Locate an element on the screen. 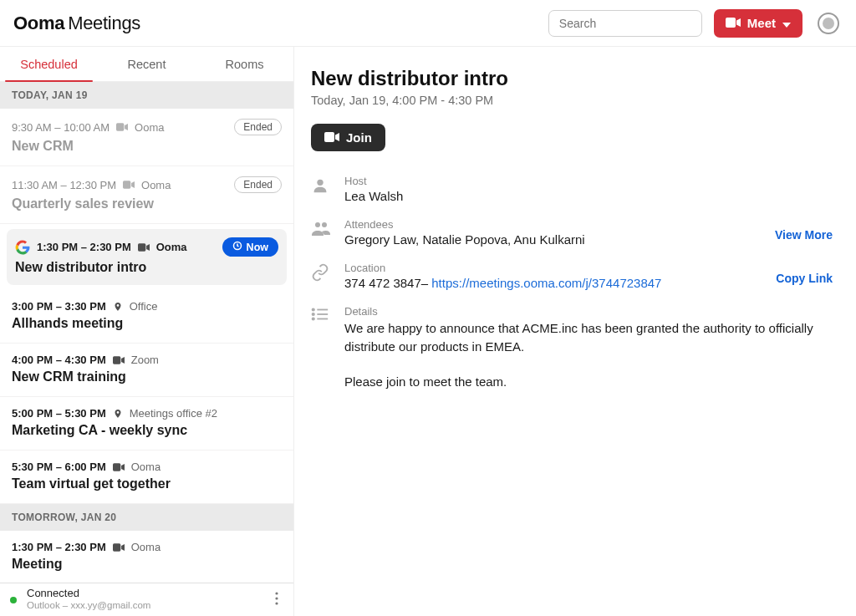 This screenshot has width=856, height=616. meeting-provider: Meetings office #2 is located at coordinates (174, 413).